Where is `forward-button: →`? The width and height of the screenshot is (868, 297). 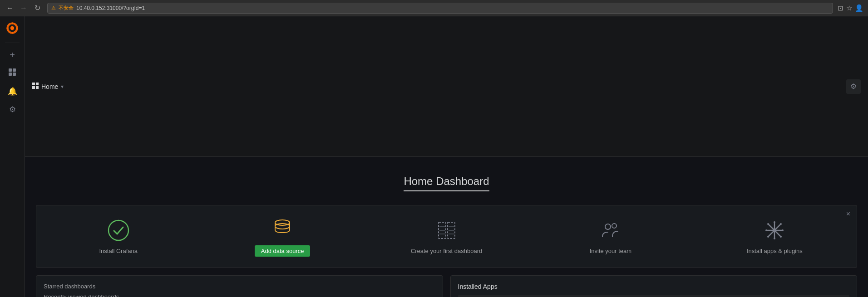
forward-button: → is located at coordinates (24, 8).